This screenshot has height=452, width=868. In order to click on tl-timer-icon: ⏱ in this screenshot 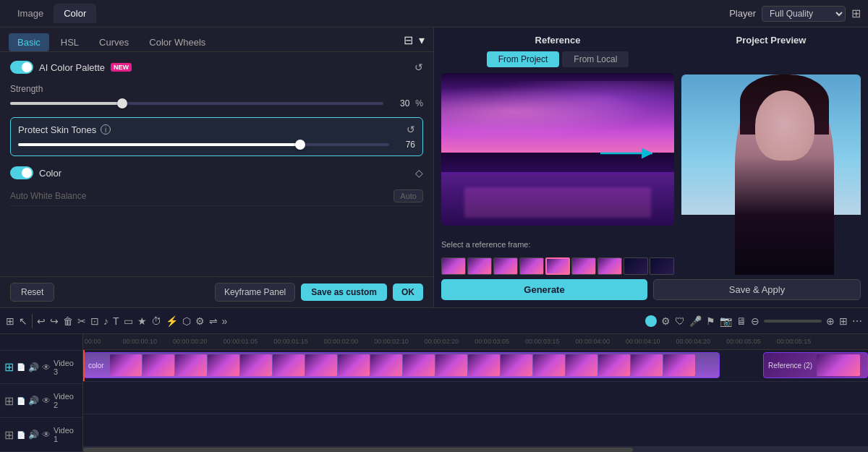, I will do `click(156, 321)`.